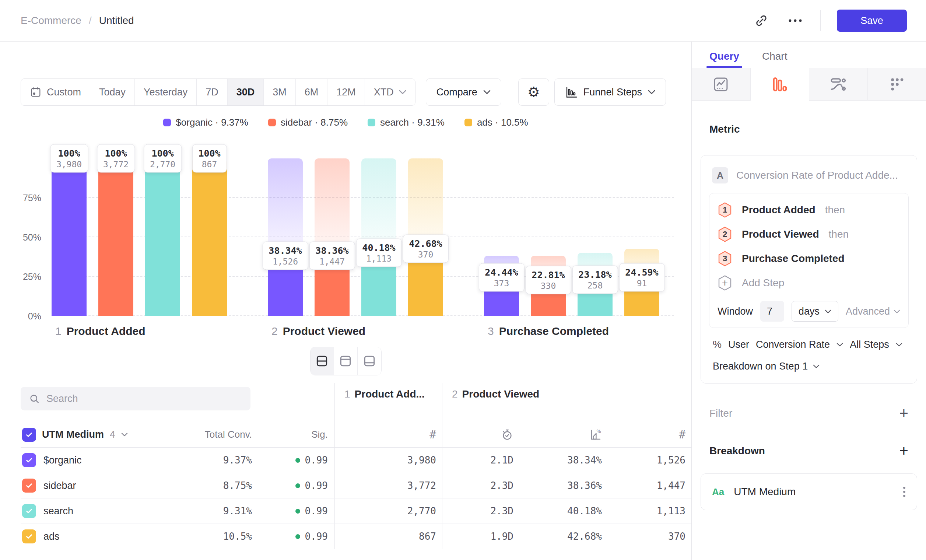  I want to click on step-event-name: Product Added, so click(779, 210).